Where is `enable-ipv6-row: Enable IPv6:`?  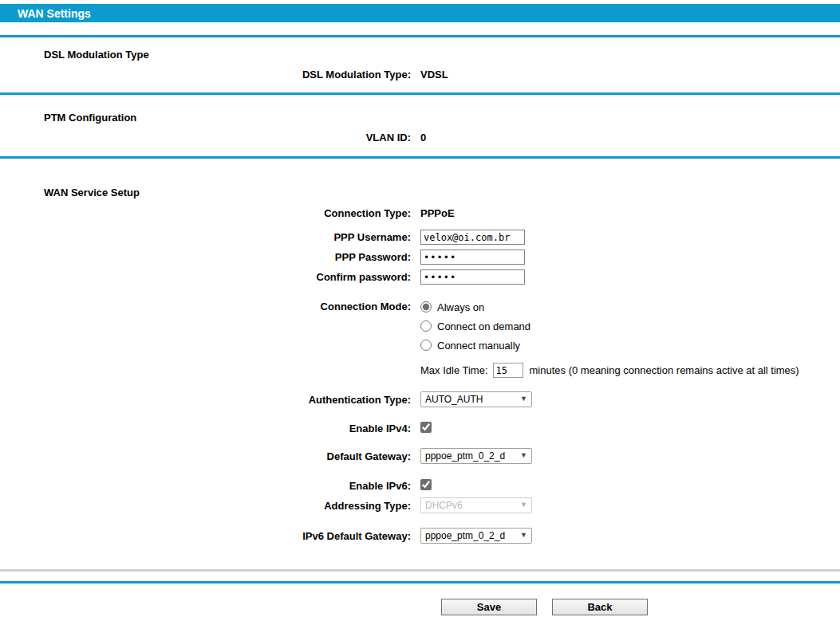
enable-ipv6-row: Enable IPv6: is located at coordinates (420, 486).